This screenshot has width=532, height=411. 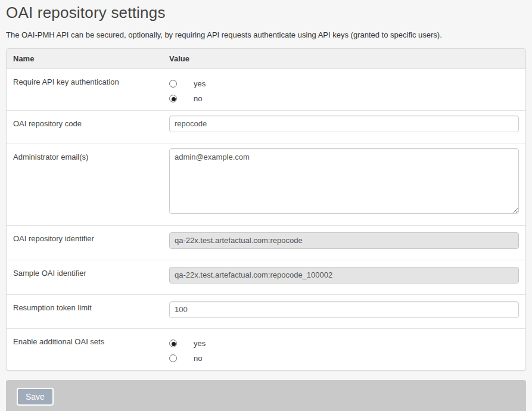 What do you see at coordinates (266, 311) in the screenshot?
I see `table-row-resumption-token: Resumption token limit` at bounding box center [266, 311].